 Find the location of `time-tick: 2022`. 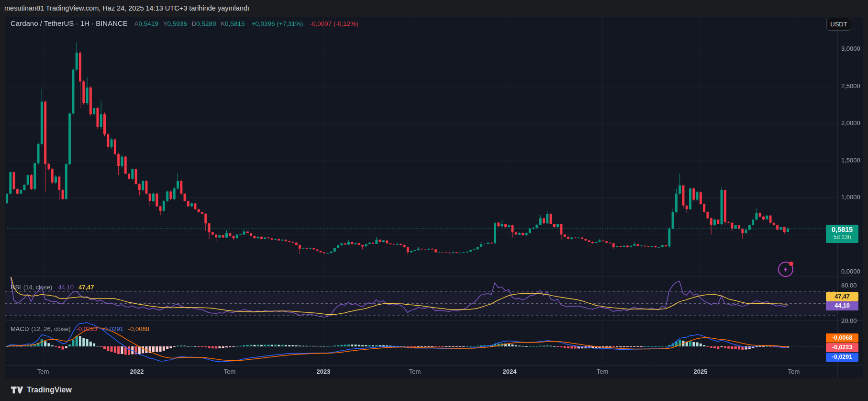

time-tick: 2022 is located at coordinates (137, 372).